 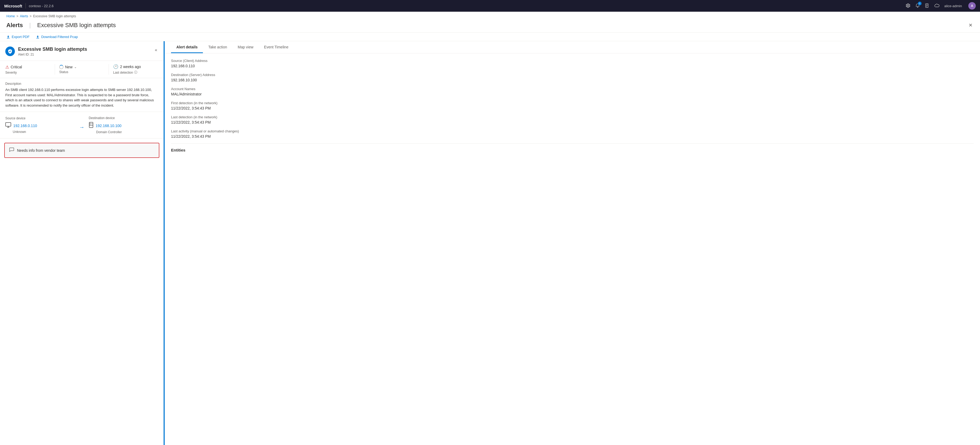 What do you see at coordinates (28, 70) in the screenshot?
I see `severity-cell: ⚠ Critical Severity` at bounding box center [28, 70].